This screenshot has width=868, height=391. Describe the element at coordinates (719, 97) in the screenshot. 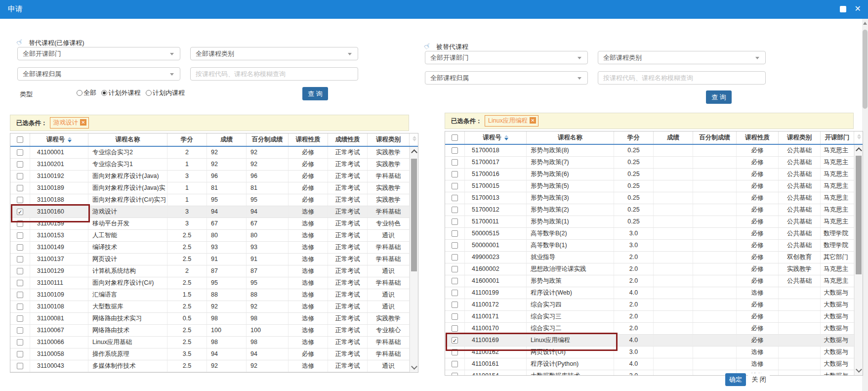

I see `query-button-right: 查 询` at that location.